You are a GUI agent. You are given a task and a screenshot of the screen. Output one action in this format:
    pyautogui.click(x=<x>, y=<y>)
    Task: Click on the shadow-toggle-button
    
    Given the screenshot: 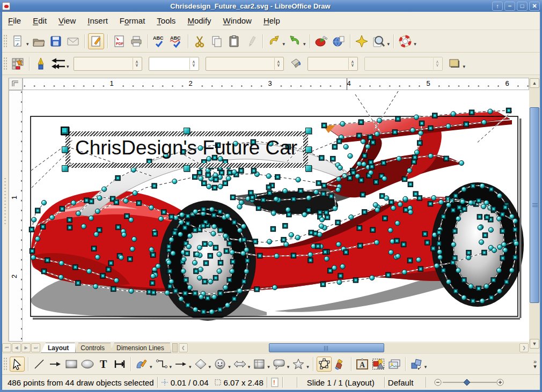 What is the action you would take?
    pyautogui.click(x=455, y=64)
    